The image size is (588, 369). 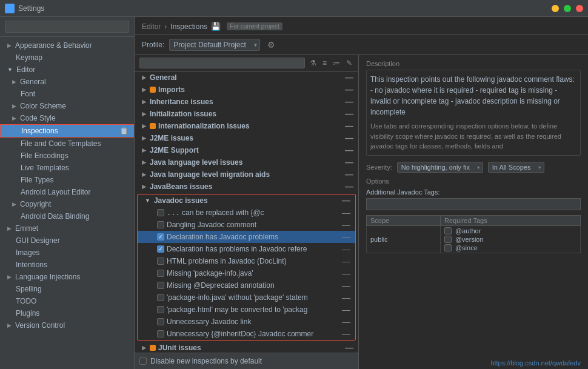 What do you see at coordinates (67, 94) in the screenshot?
I see `sidebar-item-font: Font` at bounding box center [67, 94].